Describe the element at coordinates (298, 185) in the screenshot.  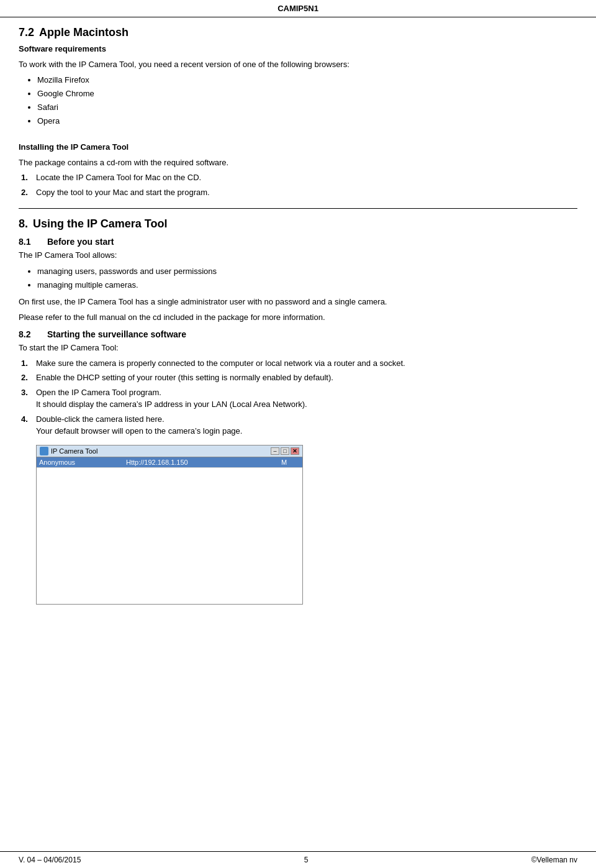
I see `install-steps-list: 1.Locate the IP Camera Tool for Mac on t…` at that location.